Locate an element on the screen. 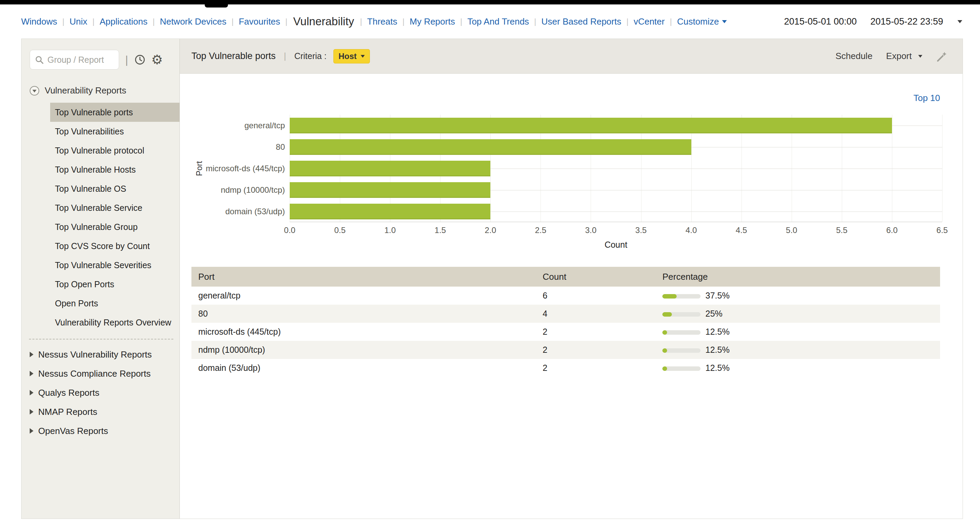 The height and width of the screenshot is (522, 980). sidebar-group-label: Nessus Vulnerability Reports is located at coordinates (95, 355).